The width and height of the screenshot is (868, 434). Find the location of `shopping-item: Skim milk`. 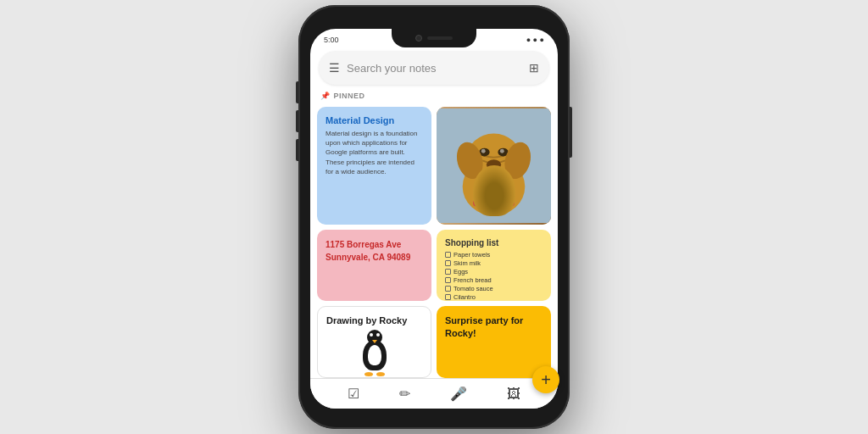

shopping-item: Skim milk is located at coordinates (493, 263).